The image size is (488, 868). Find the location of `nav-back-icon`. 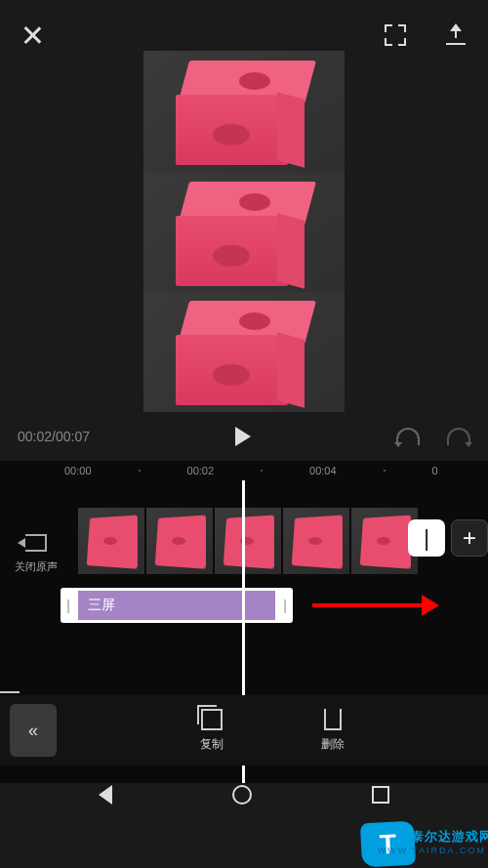

nav-back-icon is located at coordinates (105, 795).